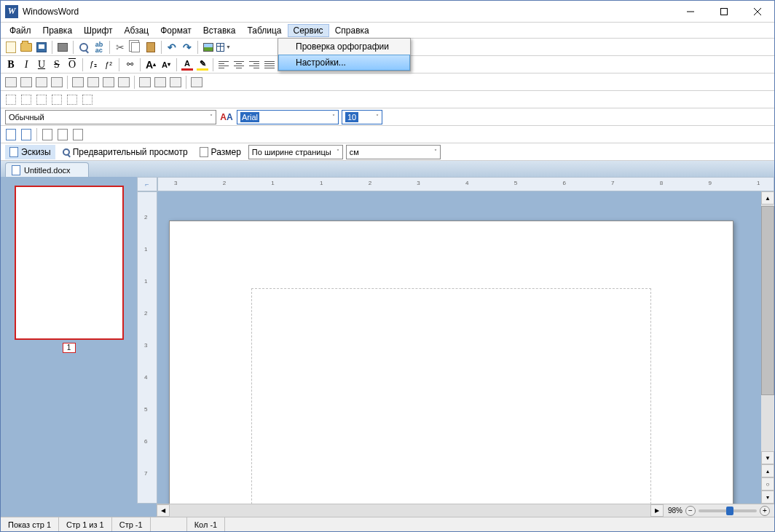  I want to click on scroll-down-button: ▼, so click(768, 458).